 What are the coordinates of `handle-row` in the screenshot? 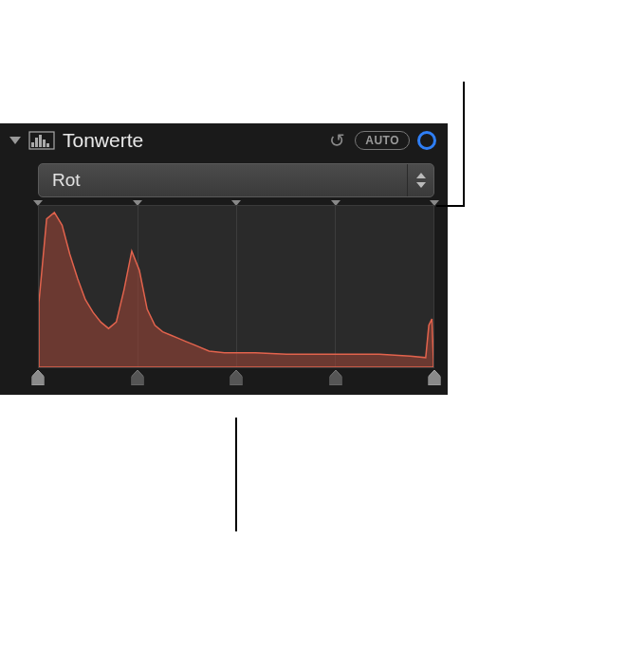 It's located at (236, 379).